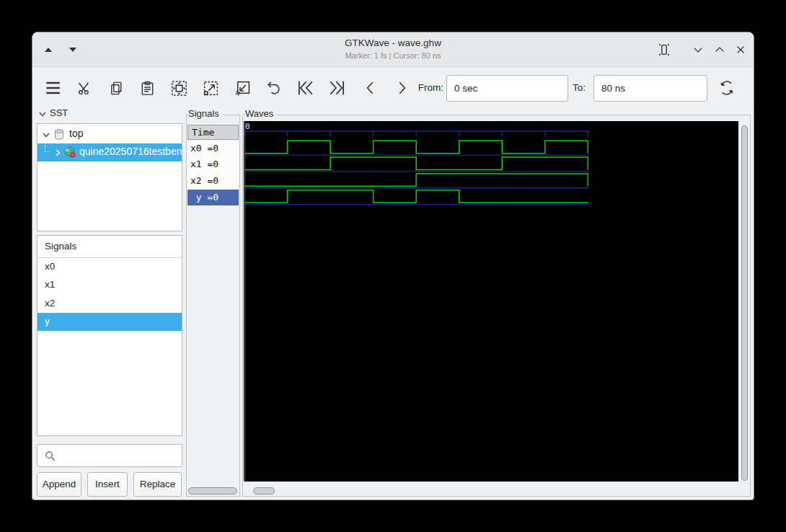 The width and height of the screenshot is (786, 532). I want to click on tree-item-label: quine20250716testbench, so click(131, 151).